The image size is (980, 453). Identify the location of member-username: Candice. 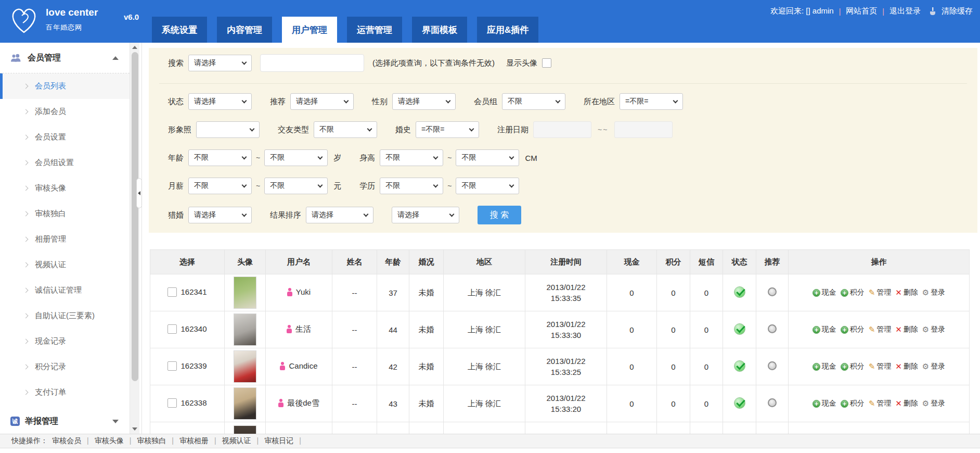
(303, 366).